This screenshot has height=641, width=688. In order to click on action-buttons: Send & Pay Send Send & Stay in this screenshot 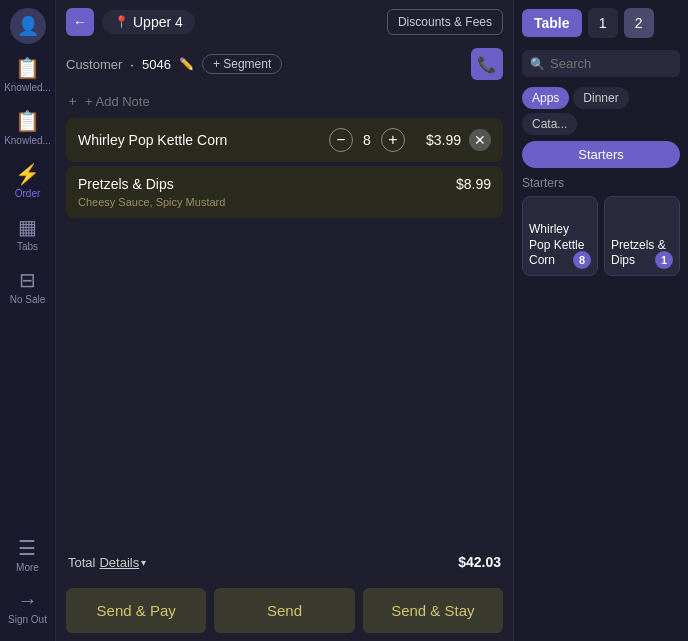, I will do `click(284, 610)`.